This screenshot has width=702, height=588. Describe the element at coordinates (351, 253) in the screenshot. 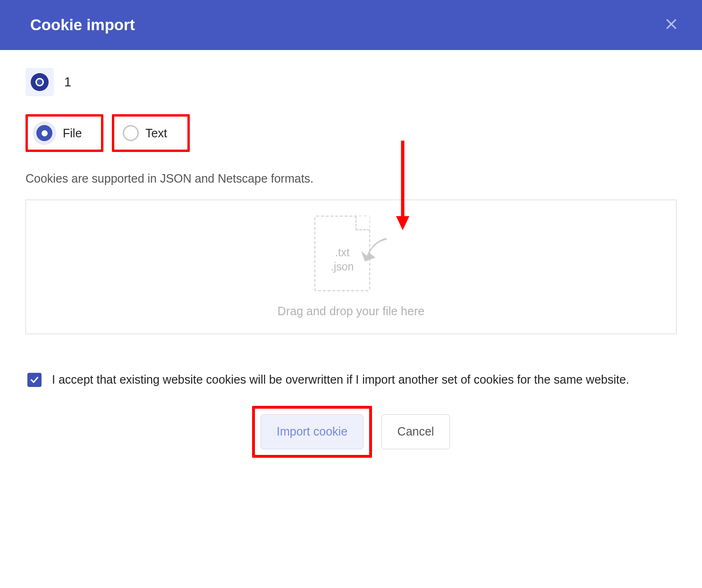

I see `dropzone-graphic: .txt .json` at that location.